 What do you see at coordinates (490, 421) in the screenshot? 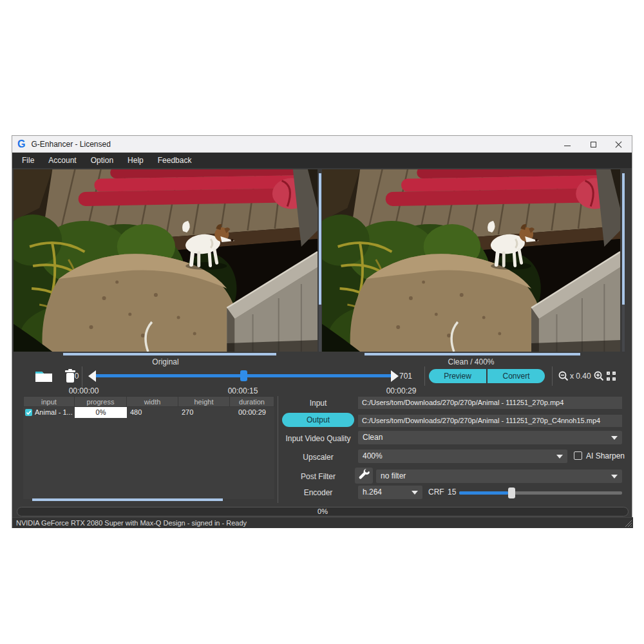
I see `output-path-field: C:/Users/tom/Downloads/270p/270p/Animal …` at bounding box center [490, 421].